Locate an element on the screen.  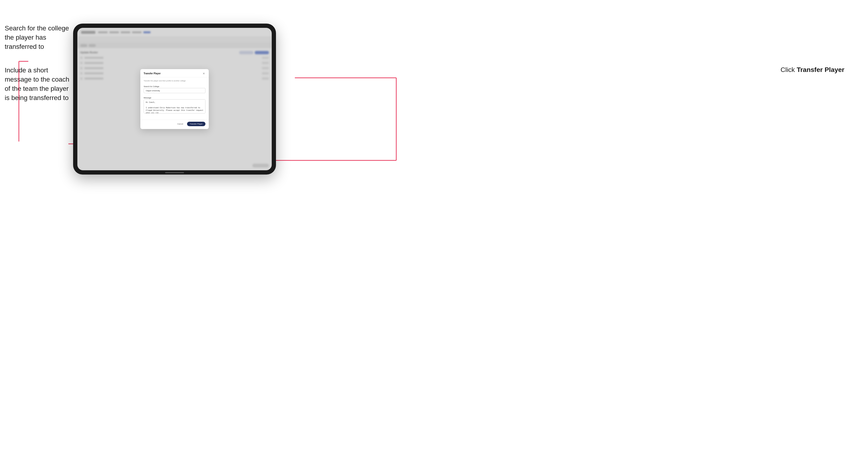
annotation-click-text: Click is located at coordinates (788, 70).